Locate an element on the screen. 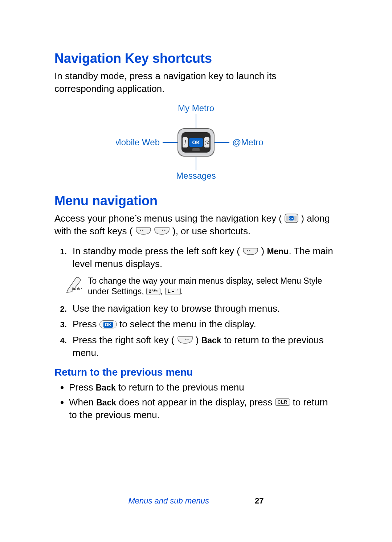 The height and width of the screenshot is (542, 392). diagram-ok-label: OK is located at coordinates (196, 142).